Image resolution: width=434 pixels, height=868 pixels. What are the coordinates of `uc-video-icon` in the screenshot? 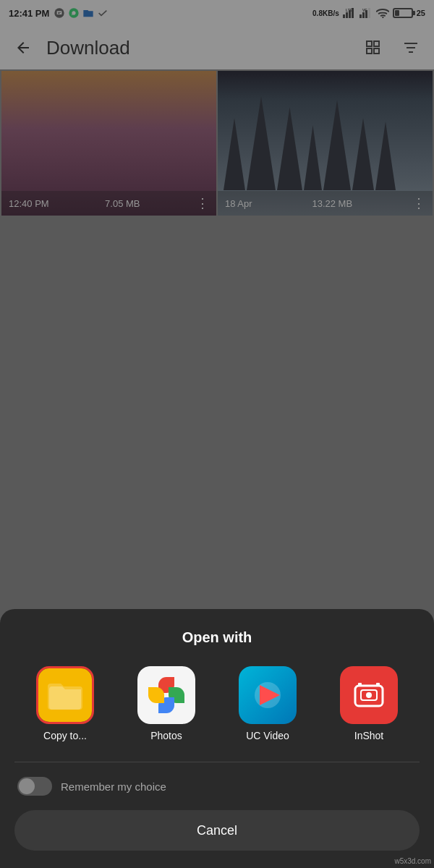 It's located at (268, 695).